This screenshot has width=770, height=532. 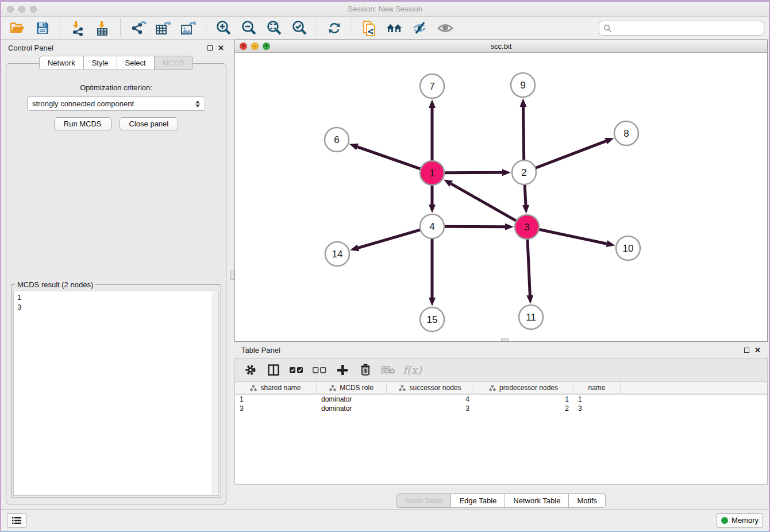 I want to click on tab-mcds: MCDS, so click(x=174, y=63).